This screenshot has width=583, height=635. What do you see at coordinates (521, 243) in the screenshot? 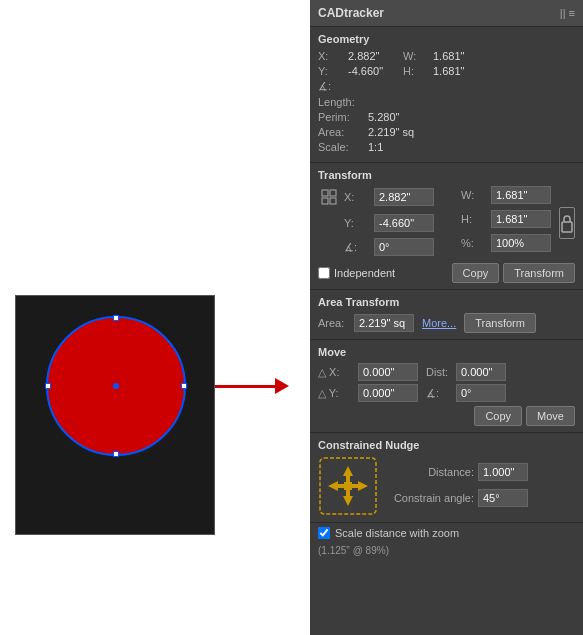
I see `transform-pct-input` at bounding box center [521, 243].